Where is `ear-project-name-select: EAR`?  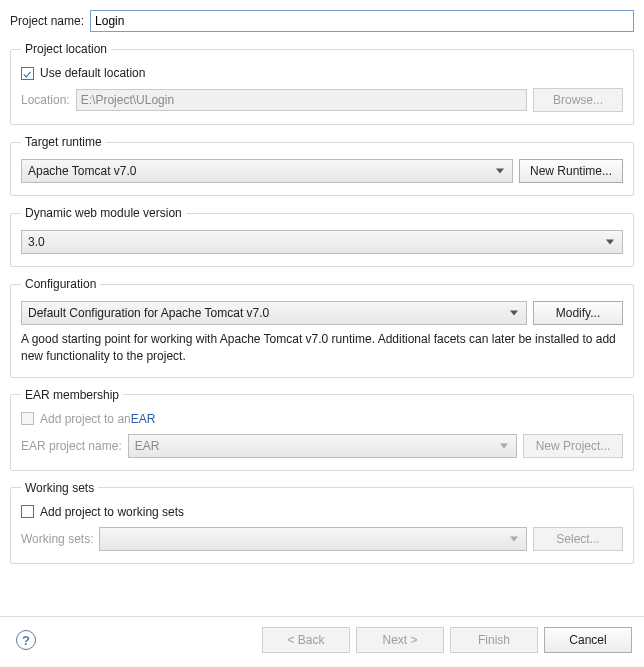 ear-project-name-select: EAR is located at coordinates (322, 446).